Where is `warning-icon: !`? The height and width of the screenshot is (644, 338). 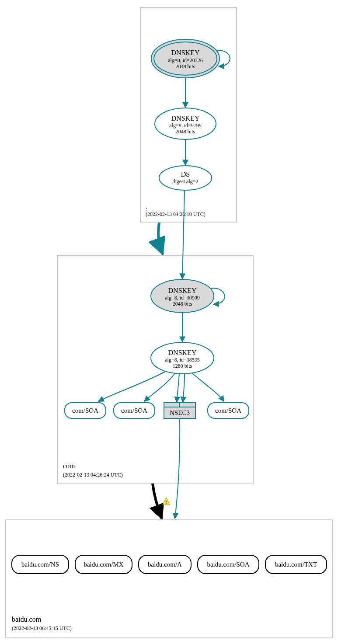 warning-icon: ! is located at coordinates (166, 501).